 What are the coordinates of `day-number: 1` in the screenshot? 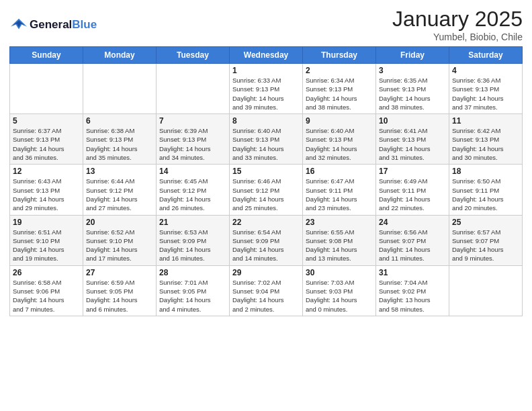 It's located at (266, 71).